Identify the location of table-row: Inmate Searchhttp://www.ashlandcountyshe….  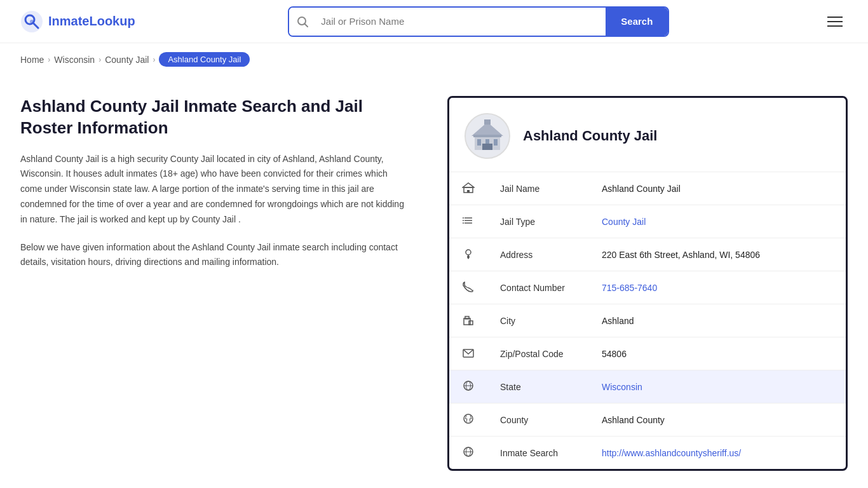
(648, 453).